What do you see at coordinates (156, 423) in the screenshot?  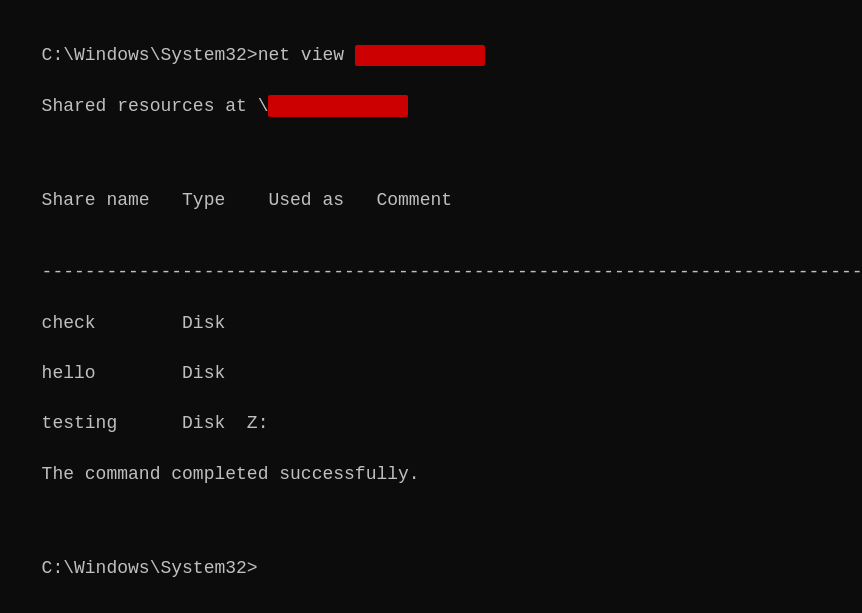 I see `row-testing: testing Disk Z:` at bounding box center [156, 423].